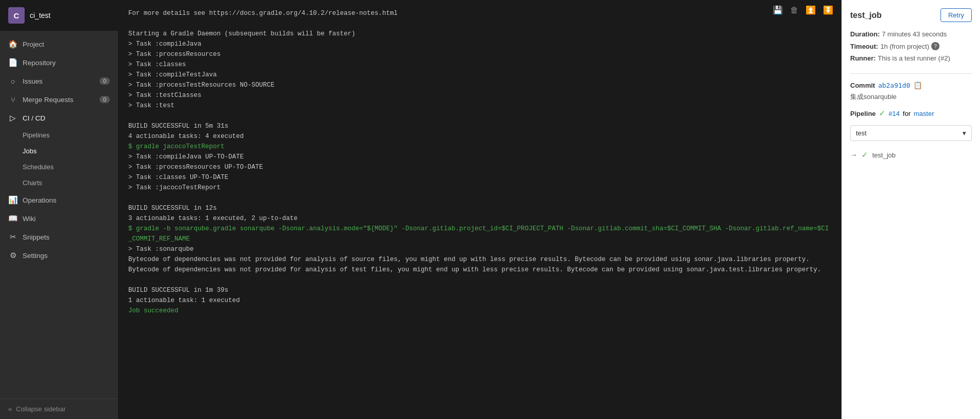 Image resolution: width=980 pixels, height=419 pixels. Describe the element at coordinates (38, 167) in the screenshot. I see `schedules-label: Schedules` at that location.